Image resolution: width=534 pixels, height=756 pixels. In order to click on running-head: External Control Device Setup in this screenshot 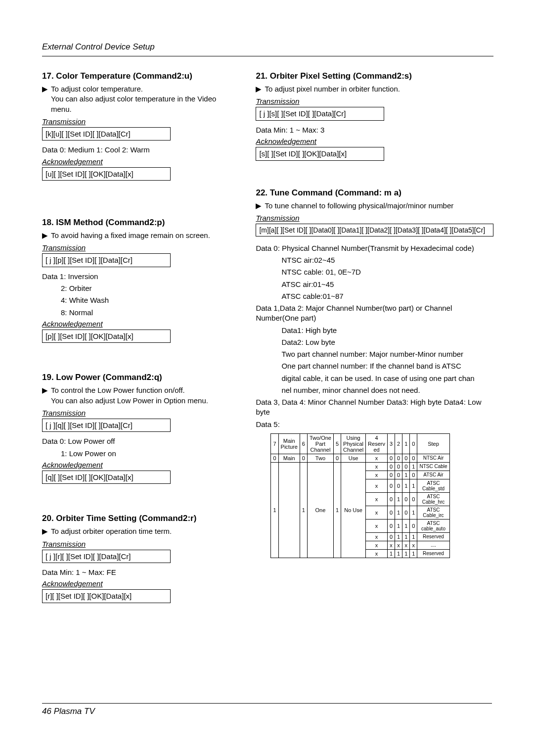, I will do `click(268, 47)`.